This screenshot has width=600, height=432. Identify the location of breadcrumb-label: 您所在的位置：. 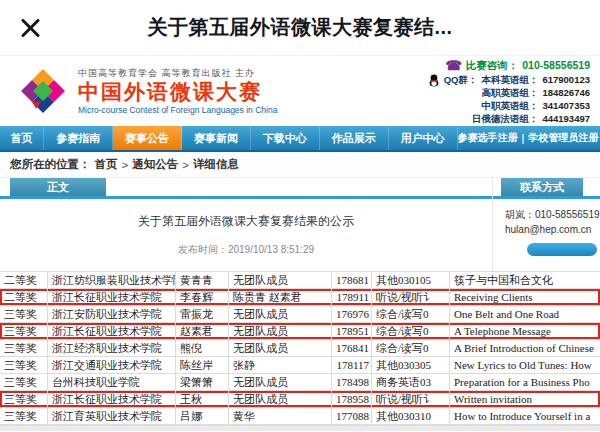
(50, 164).